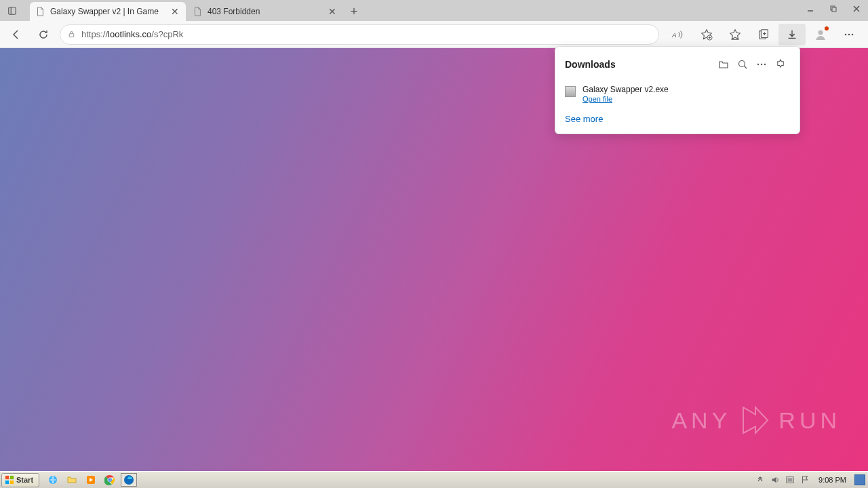 This screenshot has width=868, height=488. Describe the element at coordinates (775, 480) in the screenshot. I see `volume-icon` at that location.